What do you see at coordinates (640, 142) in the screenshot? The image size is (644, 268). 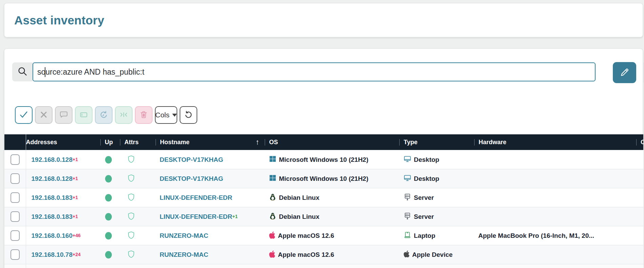 I see `header-partial: O` at bounding box center [640, 142].